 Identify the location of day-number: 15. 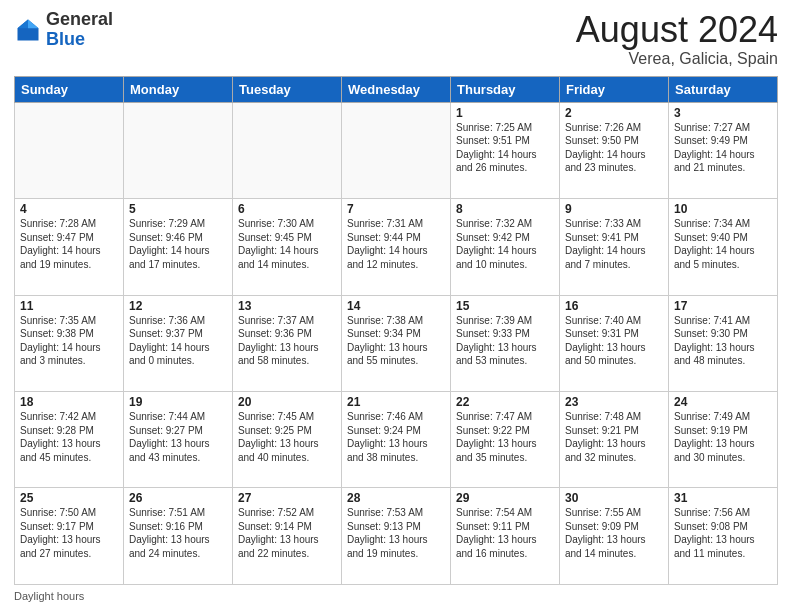
(505, 306).